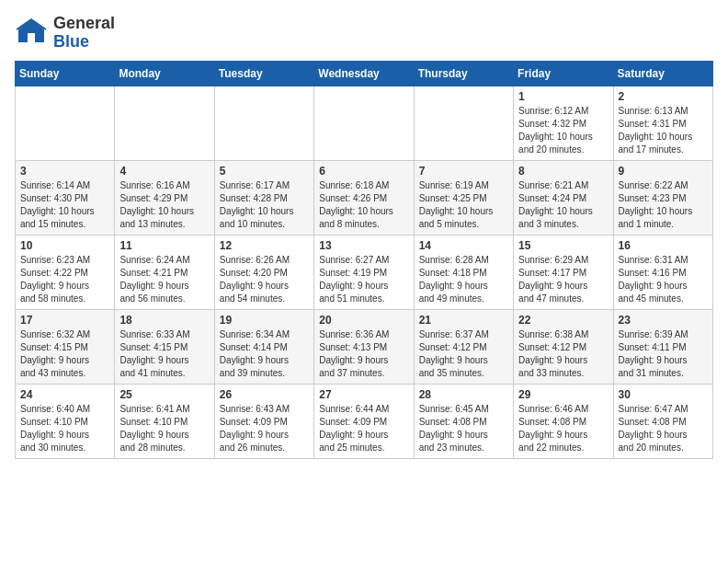 The width and height of the screenshot is (728, 563). Describe the element at coordinates (563, 97) in the screenshot. I see `day-number: 1` at that location.